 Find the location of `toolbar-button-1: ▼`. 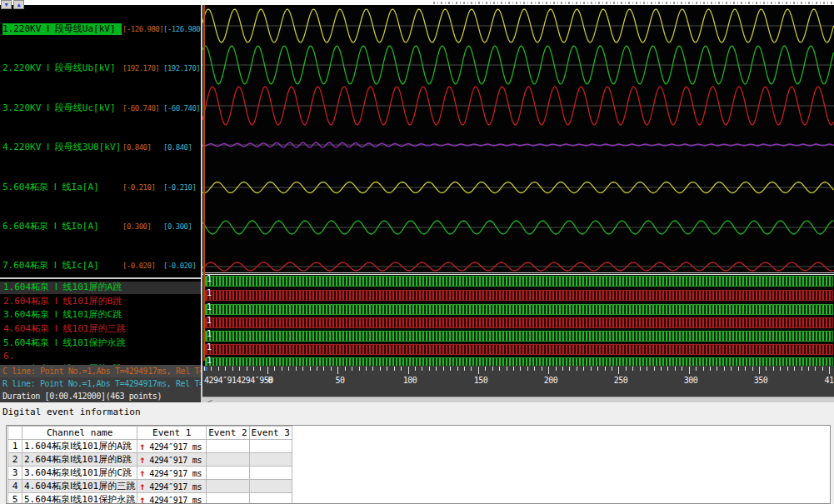

toolbar-button-1: ▼ is located at coordinates (7, 5).